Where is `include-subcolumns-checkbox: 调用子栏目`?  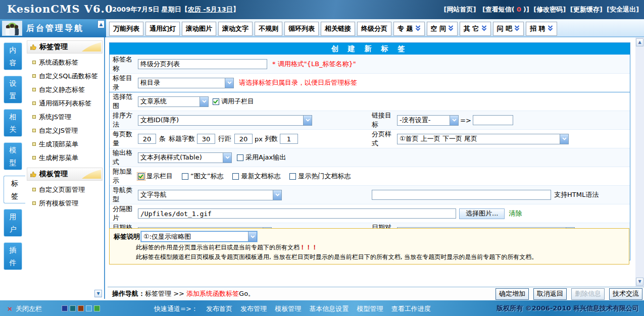 include-subcolumns-checkbox: 调用子栏目 is located at coordinates (233, 101).